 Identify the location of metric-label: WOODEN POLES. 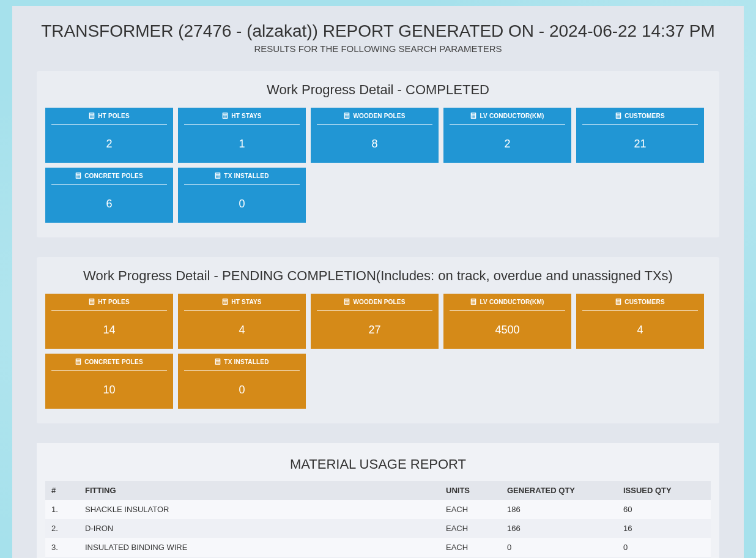
(379, 302).